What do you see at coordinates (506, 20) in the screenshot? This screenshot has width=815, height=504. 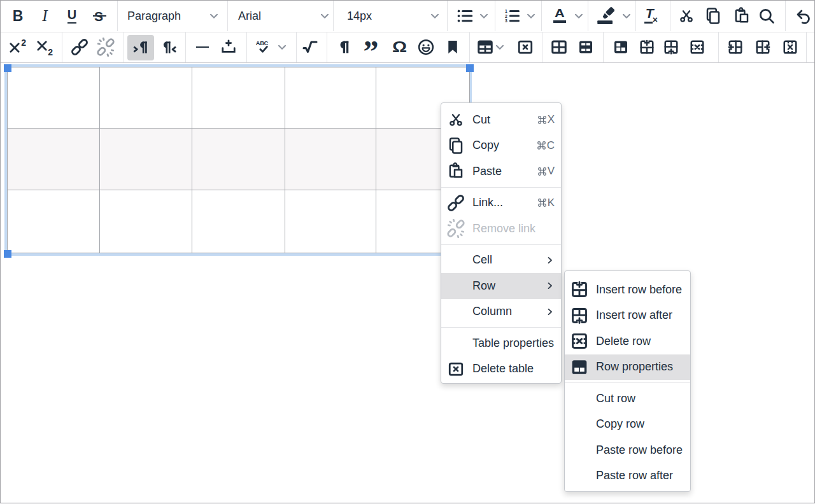 I see `svg-text: 3` at bounding box center [506, 20].